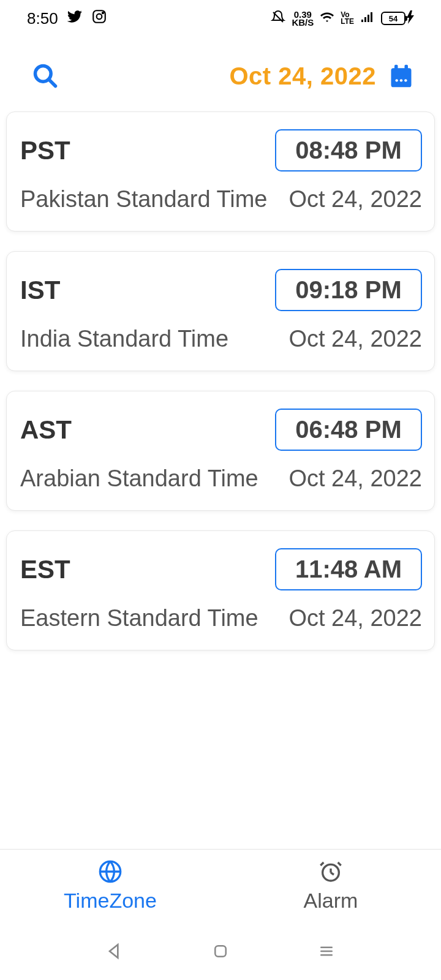 This screenshot has width=441, height=980. I want to click on alarm-clock-icon, so click(331, 872).